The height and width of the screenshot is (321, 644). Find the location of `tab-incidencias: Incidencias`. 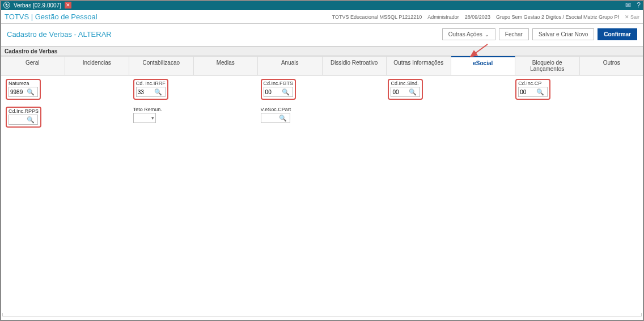

tab-incidencias: Incidencias is located at coordinates (98, 66).